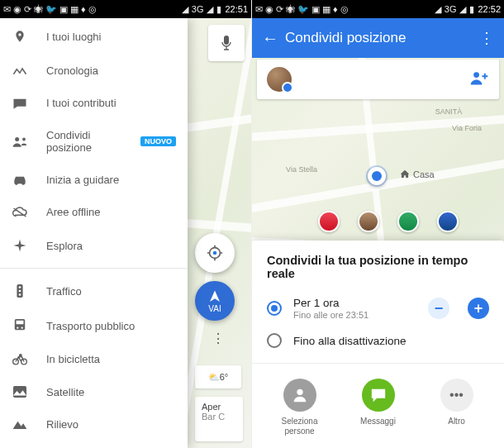 This screenshot has height=448, width=504. What do you see at coordinates (73, 359) in the screenshot?
I see `layer-label: In bicicletta` at bounding box center [73, 359].